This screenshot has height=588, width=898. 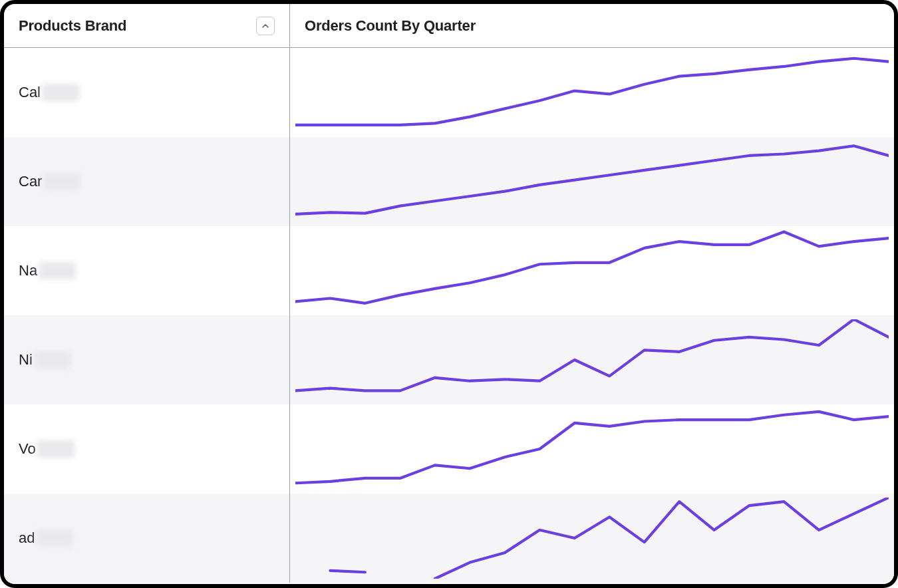 I want to click on brand-label: Cal, so click(x=49, y=92).